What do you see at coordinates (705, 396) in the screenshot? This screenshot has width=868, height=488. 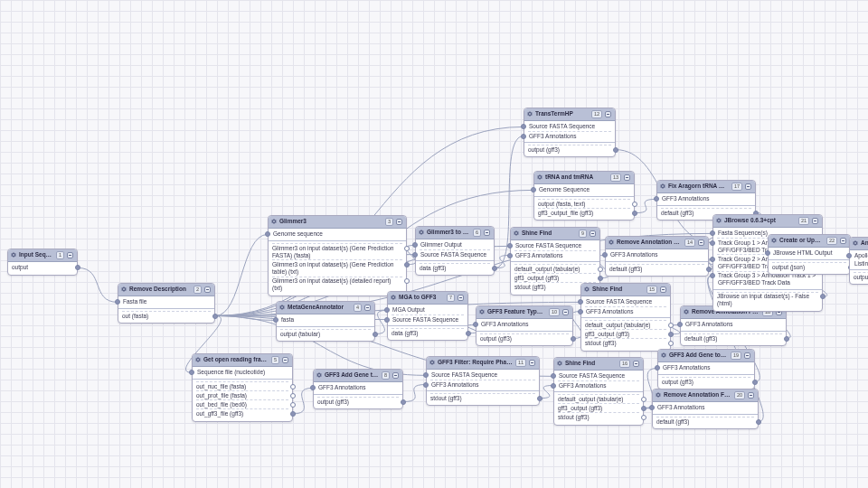 I see `node-header: Remove Annotation Feature20` at bounding box center [705, 396].